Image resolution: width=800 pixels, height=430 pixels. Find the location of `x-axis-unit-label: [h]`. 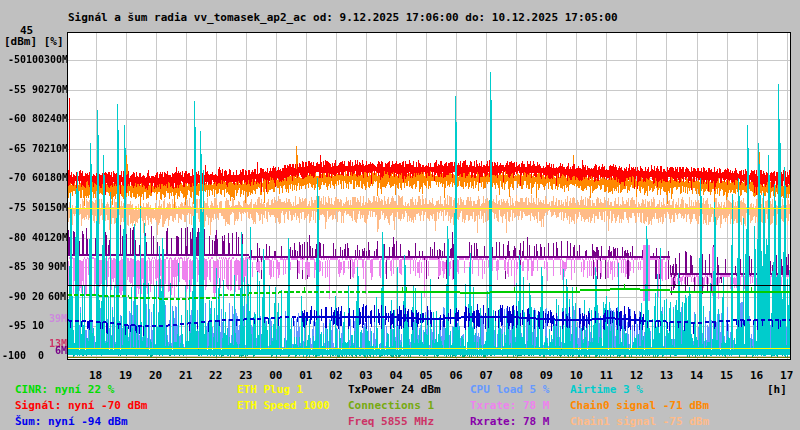

x-axis-unit-label: [h] is located at coordinates (777, 390).